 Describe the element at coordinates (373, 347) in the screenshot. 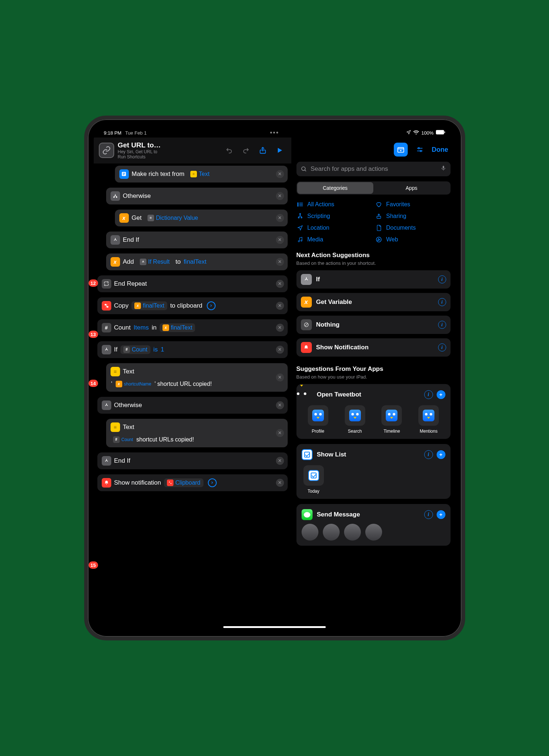

I see `sugg-show-notification: Show Notificationi` at that location.